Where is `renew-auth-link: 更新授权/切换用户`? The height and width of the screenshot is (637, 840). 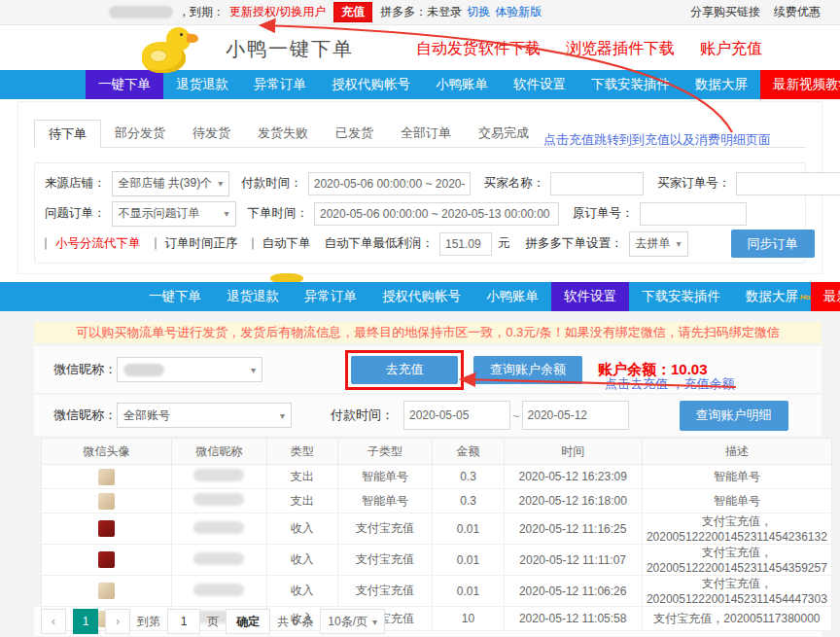 renew-auth-link: 更新授权/切换用户 is located at coordinates (278, 12).